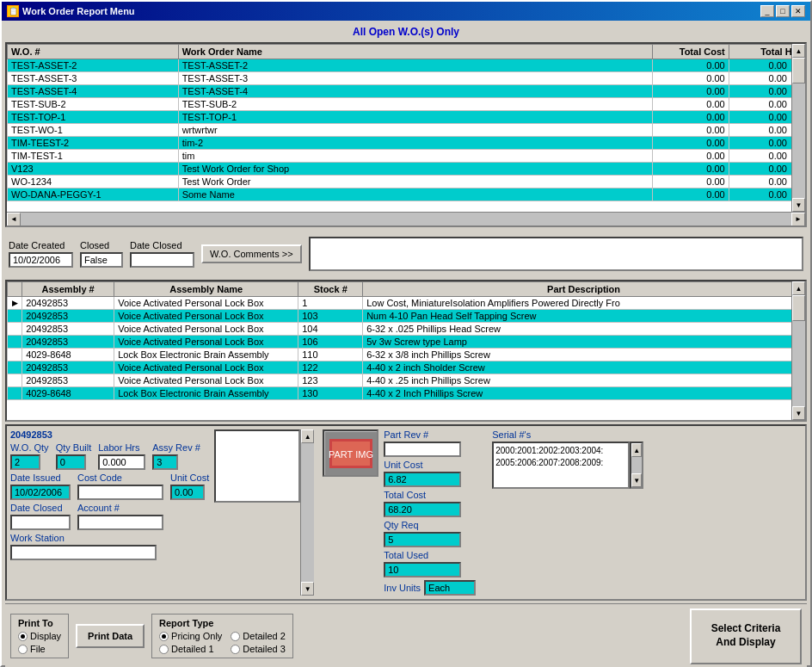 The height and width of the screenshot is (667, 812). Describe the element at coordinates (264, 649) in the screenshot. I see `detailed-3-label: Detailed 3` at that location.